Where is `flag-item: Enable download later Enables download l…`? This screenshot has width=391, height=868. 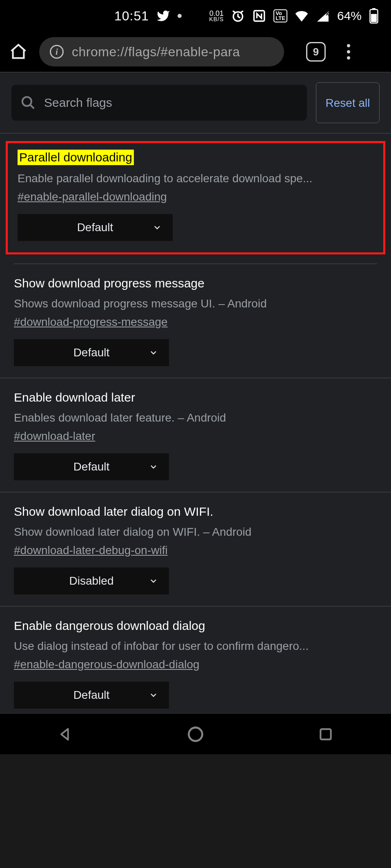
flag-item: Enable download later Enables download l… is located at coordinates (196, 435).